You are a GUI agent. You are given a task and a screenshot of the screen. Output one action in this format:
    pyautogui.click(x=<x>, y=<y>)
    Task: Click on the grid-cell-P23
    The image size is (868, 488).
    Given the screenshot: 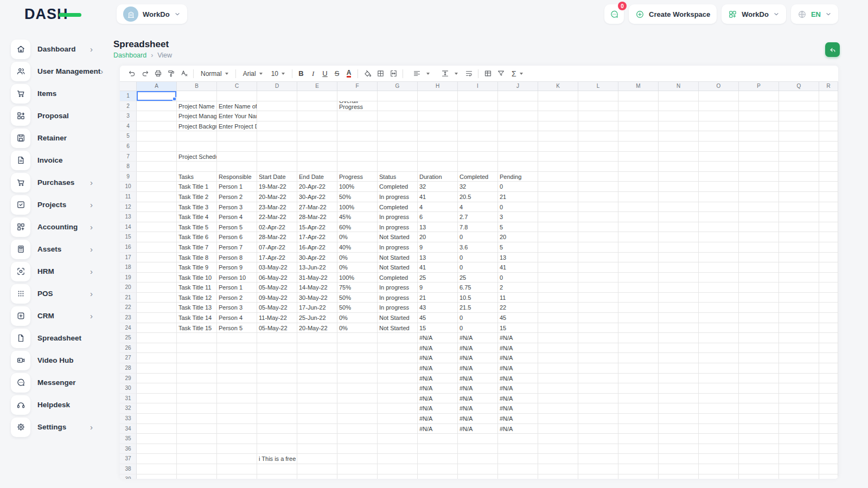 What is the action you would take?
    pyautogui.click(x=759, y=318)
    